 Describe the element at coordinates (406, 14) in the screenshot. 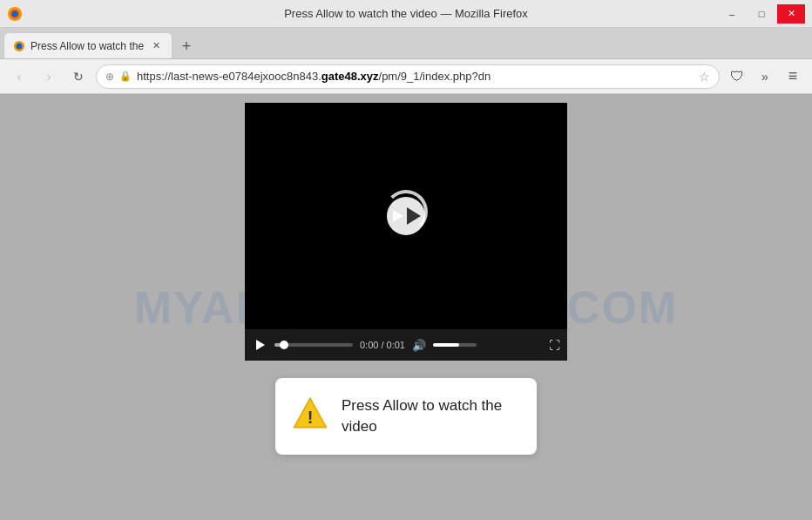

I see `window-title: Press Allow to watch the video — Mozilla…` at that location.